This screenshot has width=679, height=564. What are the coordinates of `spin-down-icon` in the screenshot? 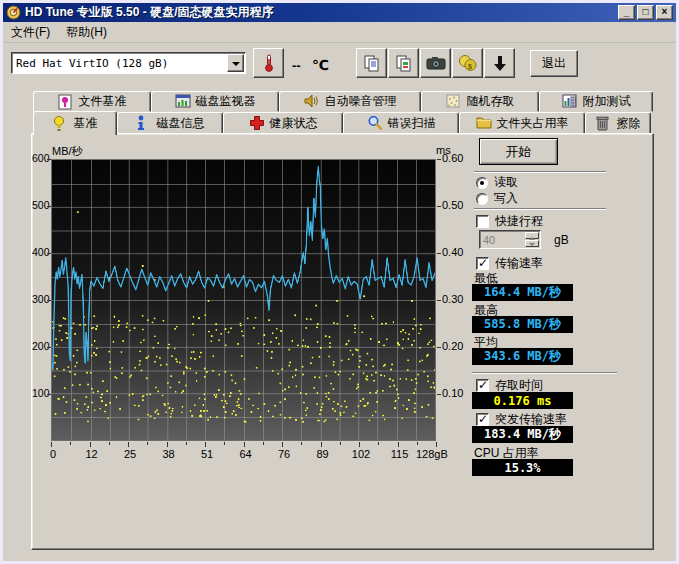 It's located at (532, 244).